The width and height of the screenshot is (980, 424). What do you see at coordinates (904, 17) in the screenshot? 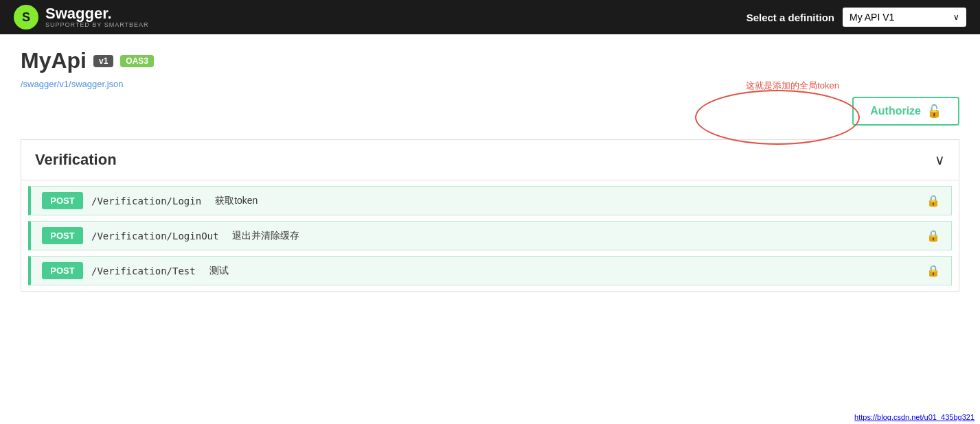
I see `definition-select: My API V1` at bounding box center [904, 17].